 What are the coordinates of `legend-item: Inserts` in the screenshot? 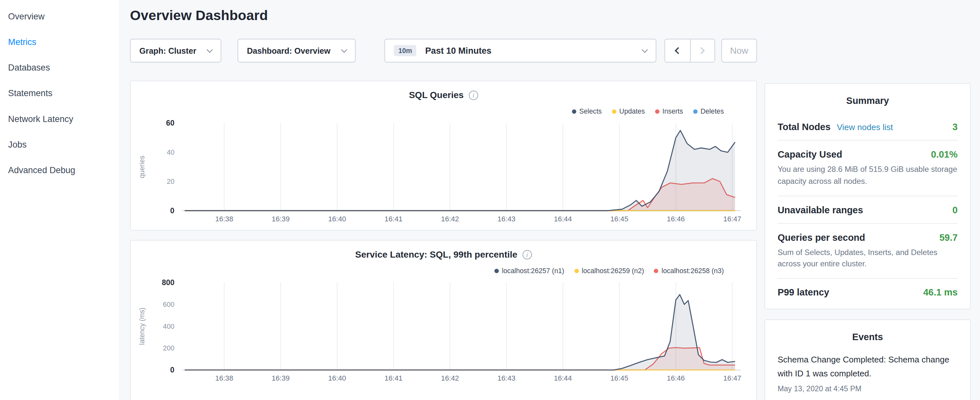 It's located at (669, 111).